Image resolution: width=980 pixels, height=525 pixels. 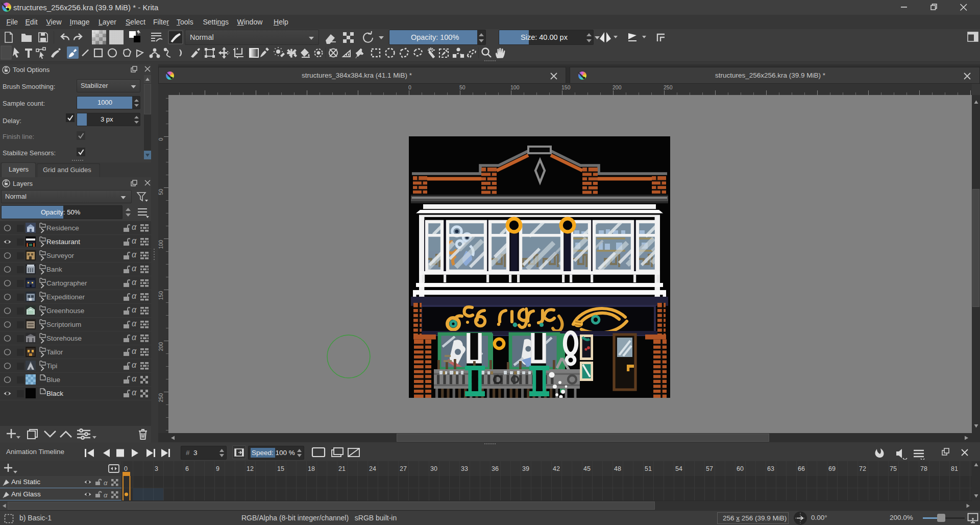 I want to click on svg-text: 24, so click(x=373, y=469).